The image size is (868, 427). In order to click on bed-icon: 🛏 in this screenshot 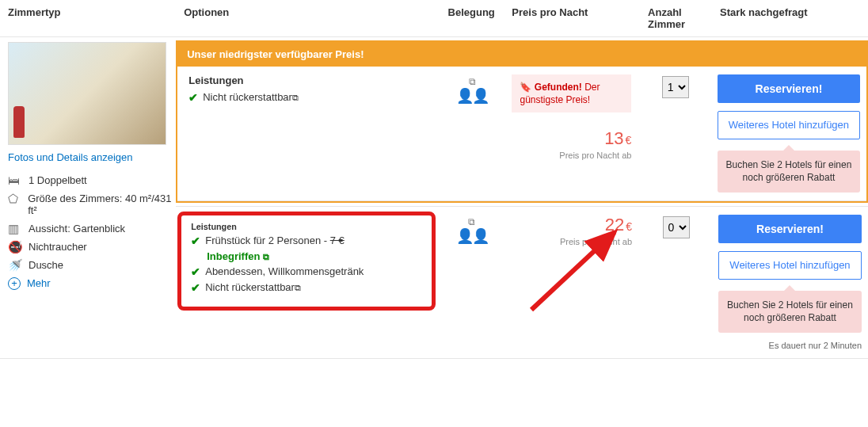, I will do `click(15, 181)`.